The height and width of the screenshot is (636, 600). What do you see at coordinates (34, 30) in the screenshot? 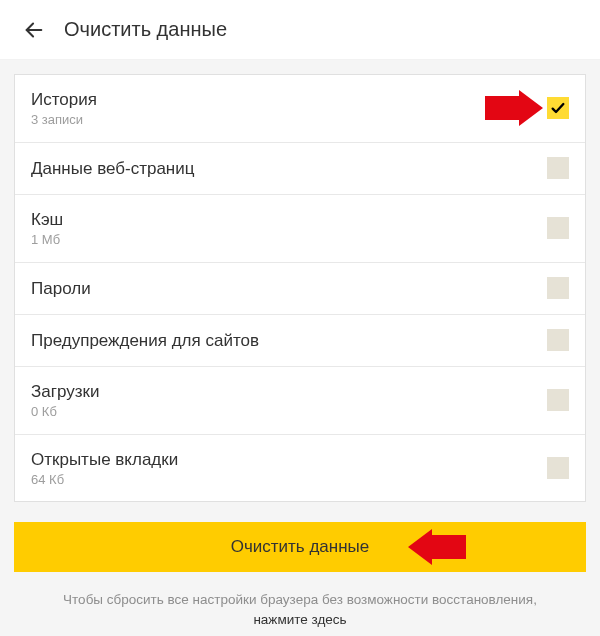
I see `arrow-left-icon` at bounding box center [34, 30].